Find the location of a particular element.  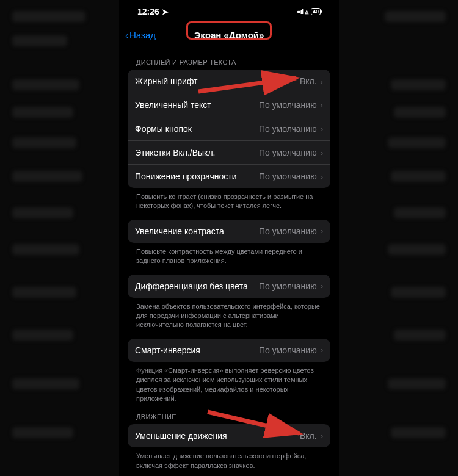

row-labels: Этикетки Вкл./Выкл. По умолчанию › is located at coordinates (229, 153).